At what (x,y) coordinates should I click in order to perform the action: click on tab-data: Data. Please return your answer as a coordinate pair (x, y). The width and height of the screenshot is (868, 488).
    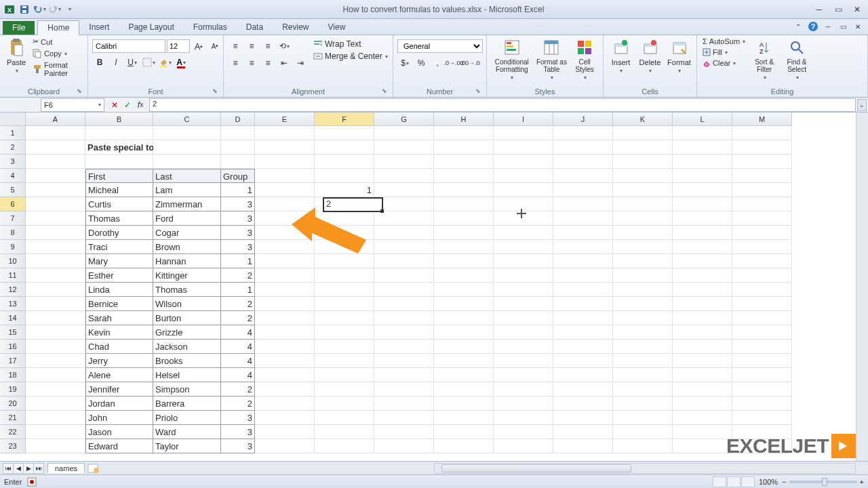
    Looking at the image, I should click on (255, 27).